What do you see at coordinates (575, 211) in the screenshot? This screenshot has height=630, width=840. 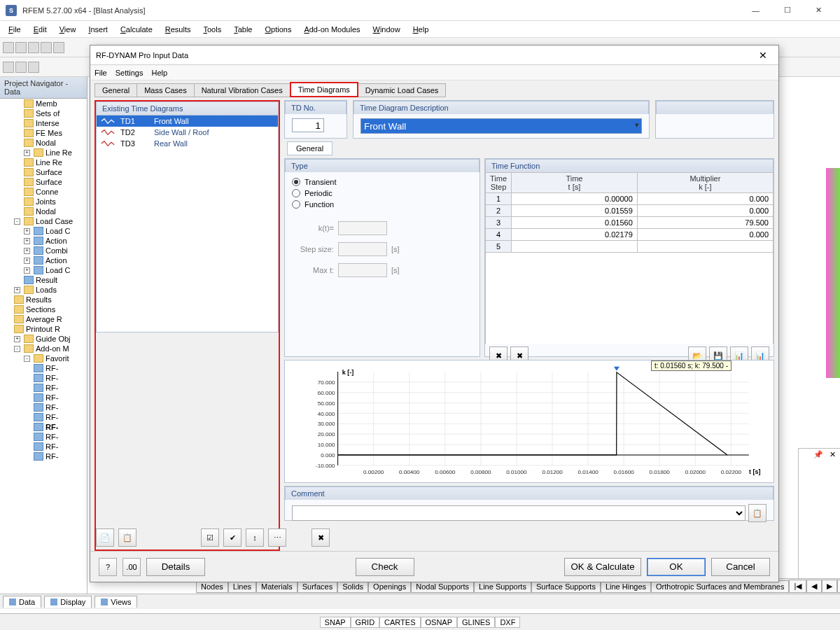 I see `cell-time: 0.01559` at bounding box center [575, 211].